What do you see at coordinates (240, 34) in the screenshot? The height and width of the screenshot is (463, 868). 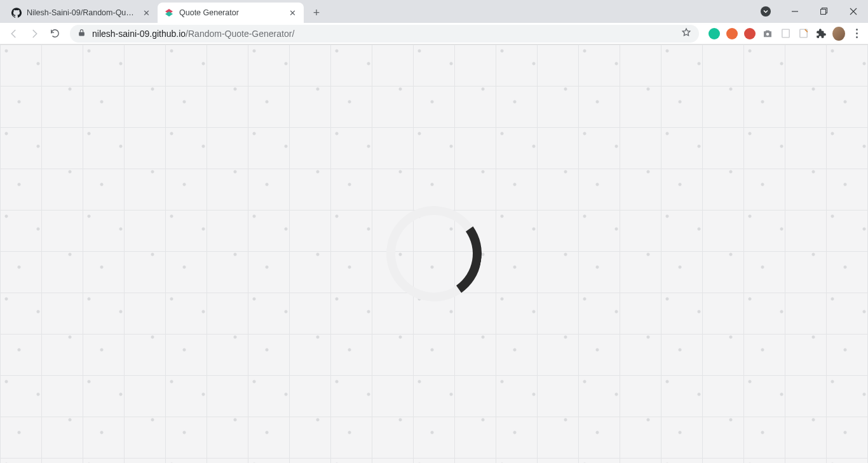 I see `url-path: /Random-Quote-Generator/` at bounding box center [240, 34].